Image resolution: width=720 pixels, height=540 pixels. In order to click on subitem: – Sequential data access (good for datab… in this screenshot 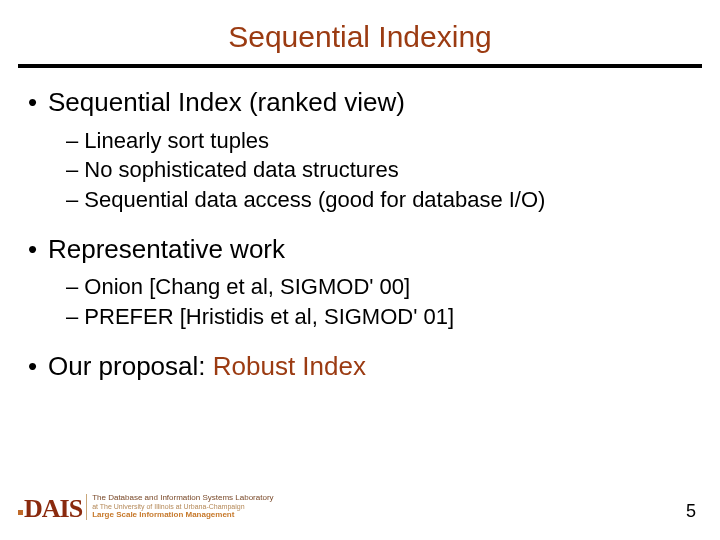, I will do `click(379, 200)`.